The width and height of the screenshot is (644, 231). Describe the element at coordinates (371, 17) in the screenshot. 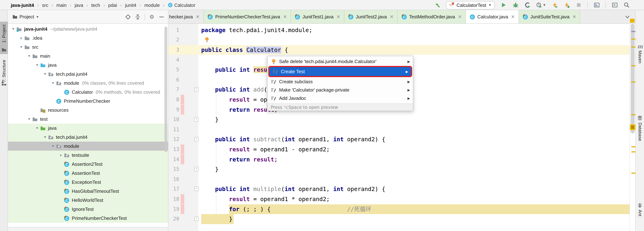

I see `editor-tab-junittest2-java: CJunitTest2.java✕` at that location.